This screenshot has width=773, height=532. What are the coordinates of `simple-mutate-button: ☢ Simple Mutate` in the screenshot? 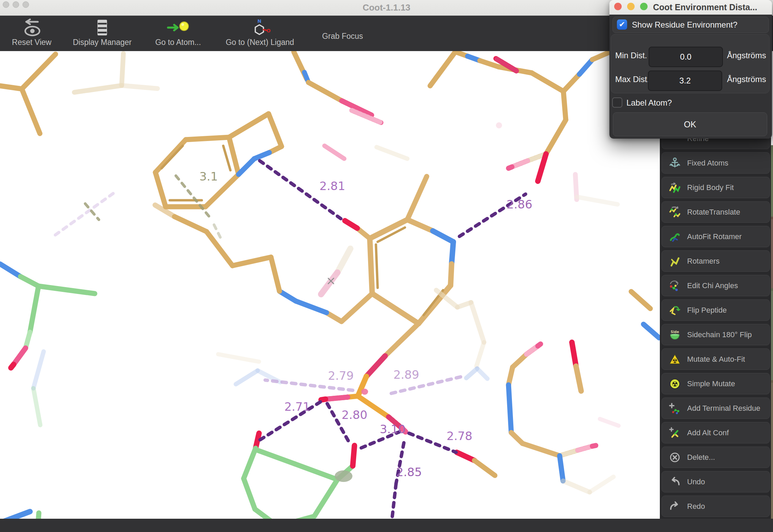 It's located at (716, 384).